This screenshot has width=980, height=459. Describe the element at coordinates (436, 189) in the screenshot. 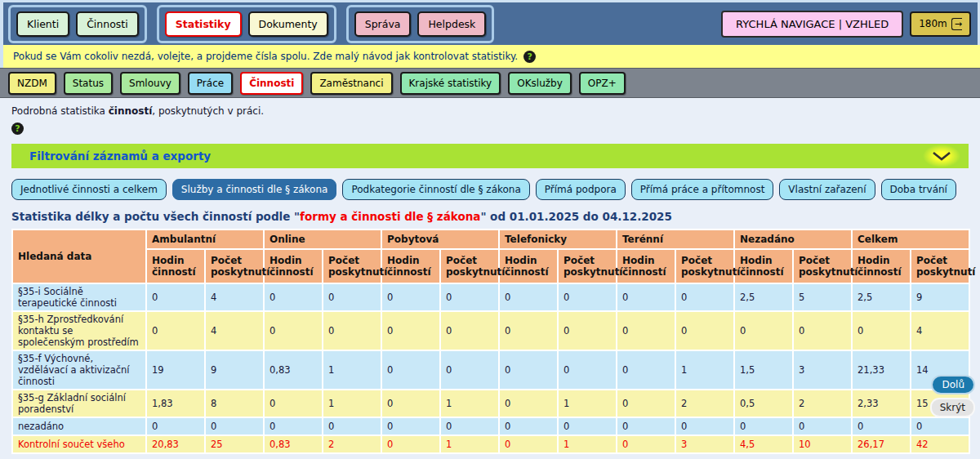

I see `tab-podkategorie-cinnosti-dle-zakona: Podkategorie činností dle § zákona` at that location.